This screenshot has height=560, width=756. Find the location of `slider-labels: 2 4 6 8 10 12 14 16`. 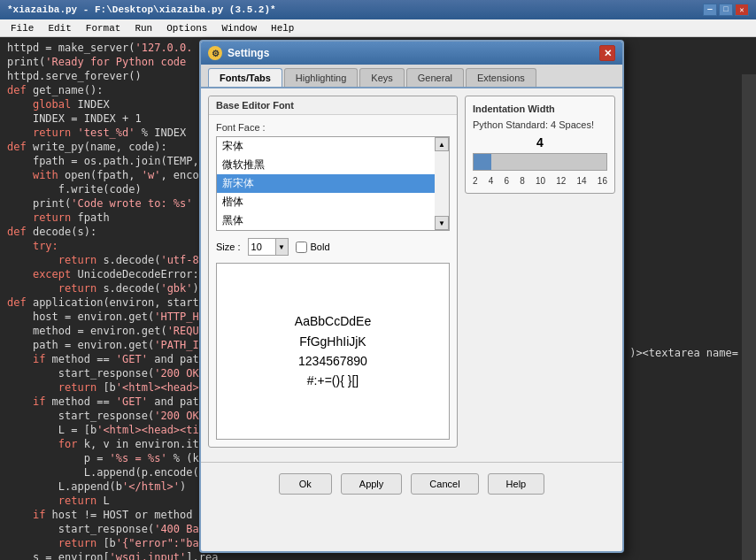

slider-labels: 2 4 6 8 10 12 14 16 is located at coordinates (540, 180).